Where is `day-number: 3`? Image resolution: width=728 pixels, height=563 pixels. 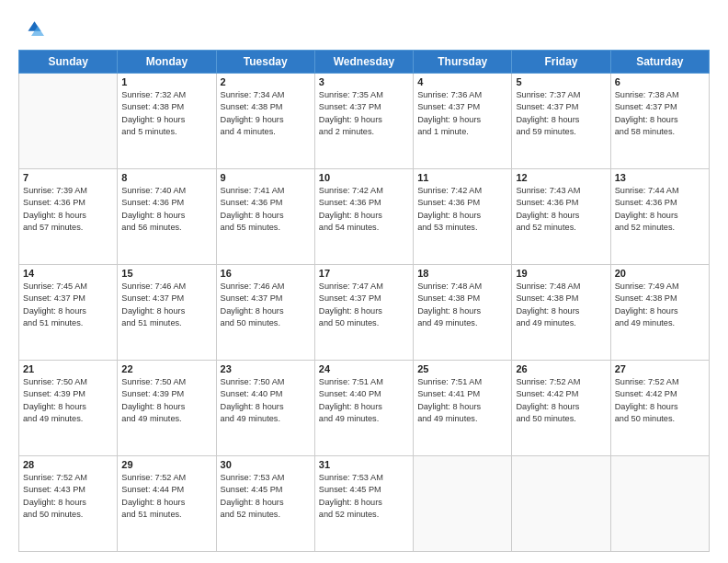
day-number: 3 is located at coordinates (364, 82).